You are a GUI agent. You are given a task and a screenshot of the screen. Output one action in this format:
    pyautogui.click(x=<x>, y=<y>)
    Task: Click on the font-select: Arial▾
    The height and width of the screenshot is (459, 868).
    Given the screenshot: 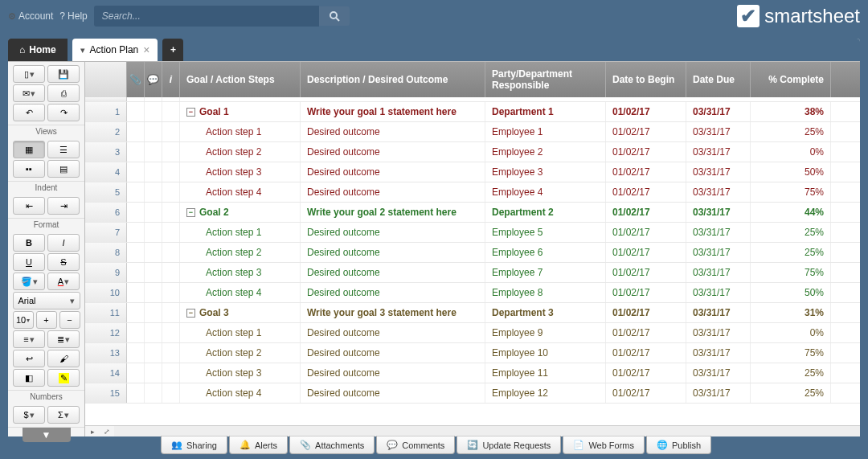 What is the action you would take?
    pyautogui.click(x=47, y=301)
    